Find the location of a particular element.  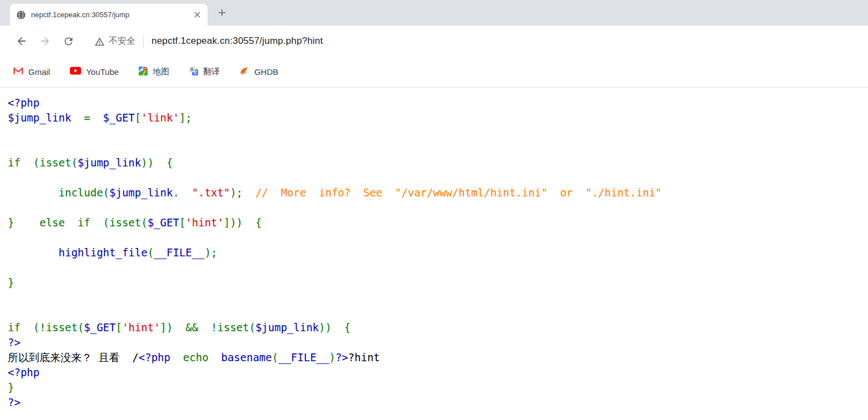

bookmark-label: GHDB is located at coordinates (266, 72).